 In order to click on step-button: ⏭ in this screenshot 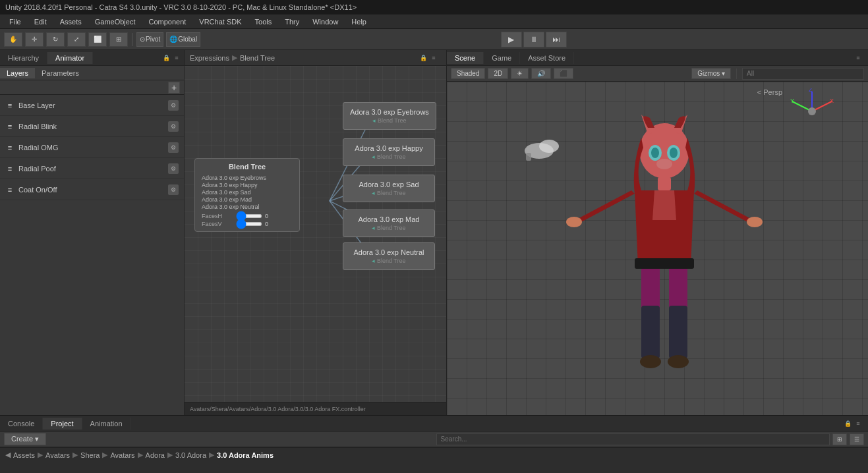, I will do `click(556, 40)`.